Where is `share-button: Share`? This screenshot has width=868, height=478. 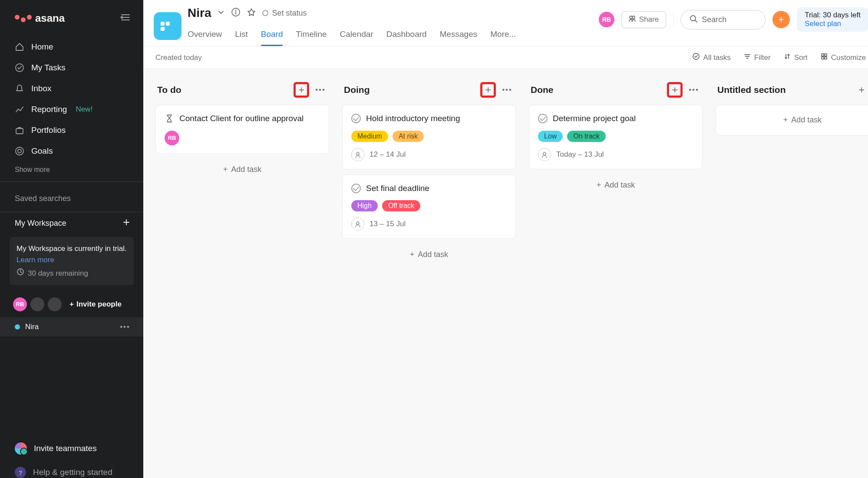
share-button: Share is located at coordinates (644, 20).